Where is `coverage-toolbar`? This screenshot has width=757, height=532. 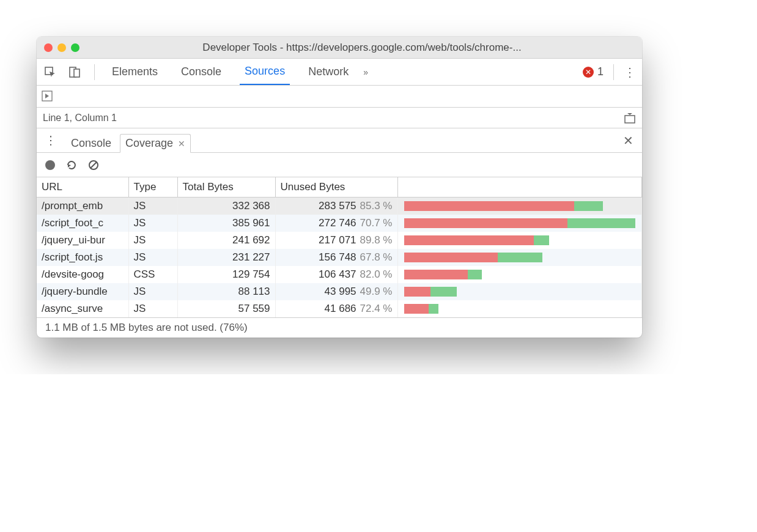 coverage-toolbar is located at coordinates (339, 165).